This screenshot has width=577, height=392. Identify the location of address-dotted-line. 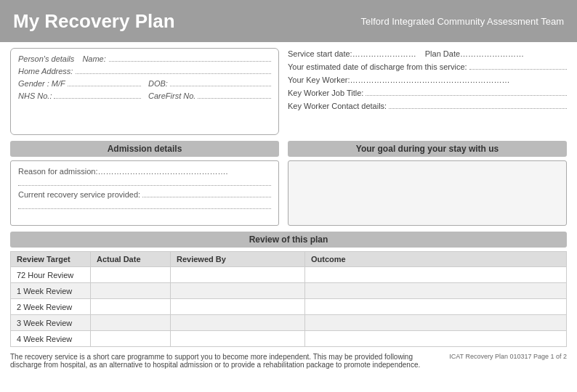
(173, 74).